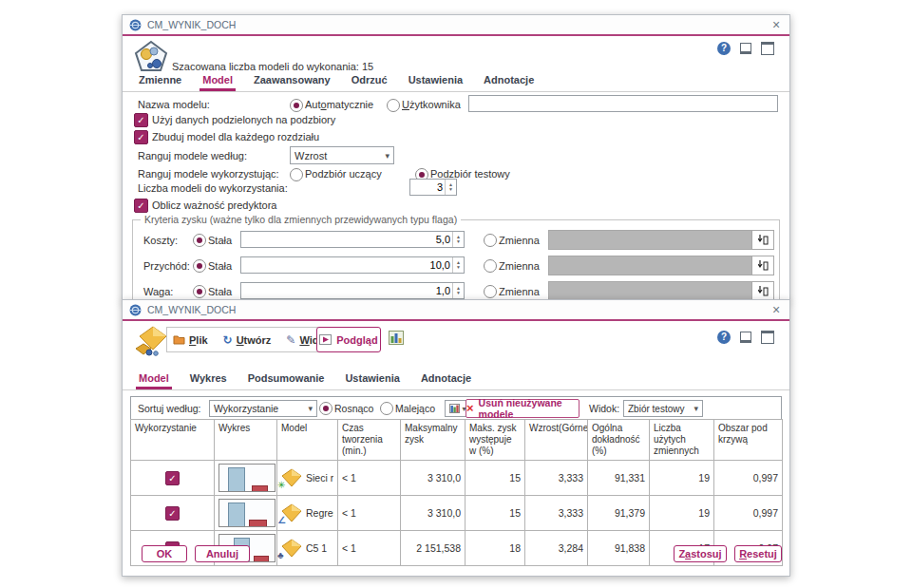 The height and width of the screenshot is (588, 912). I want to click on num-models-input, so click(428, 187).